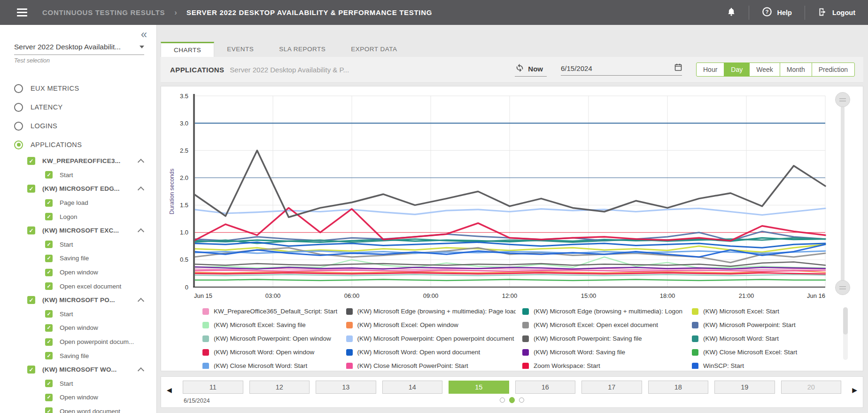 The height and width of the screenshot is (413, 868). Describe the element at coordinates (271, 352) in the screenshot. I see `legend-item: (KW) Microsoft Word: Open window` at that location.